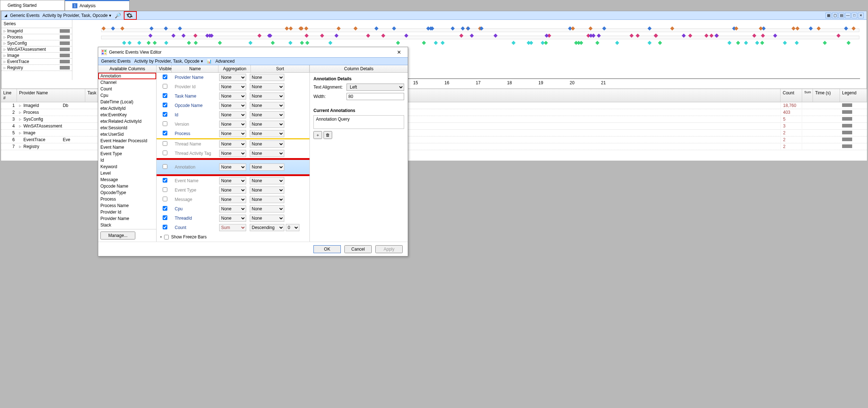  Describe the element at coordinates (375, 97) in the screenshot. I see `width-input` at that location.